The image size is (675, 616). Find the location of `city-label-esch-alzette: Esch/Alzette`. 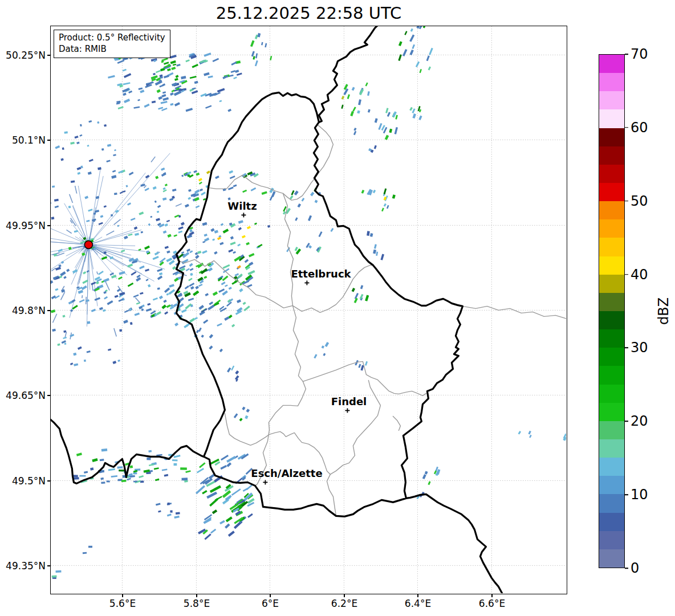

city-label-esch-alzette: Esch/Alzette is located at coordinates (286, 473).